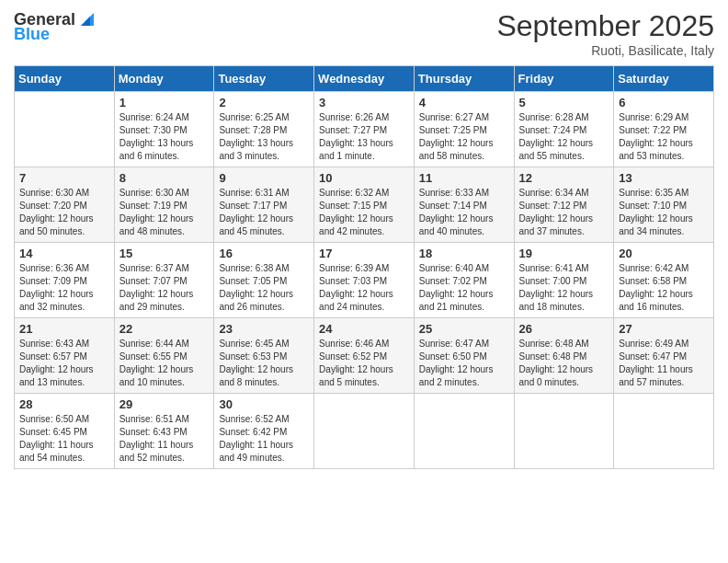 The width and height of the screenshot is (728, 563). Describe the element at coordinates (165, 288) in the screenshot. I see `day-details: Sunrise: 6:37 AMSunset: 7:07 PMDaylight:…` at that location.